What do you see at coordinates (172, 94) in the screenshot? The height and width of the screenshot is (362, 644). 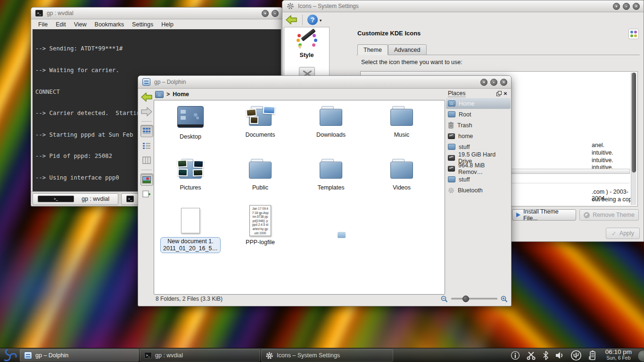 I see `breadcrumb: ⌂ > Home` at bounding box center [172, 94].